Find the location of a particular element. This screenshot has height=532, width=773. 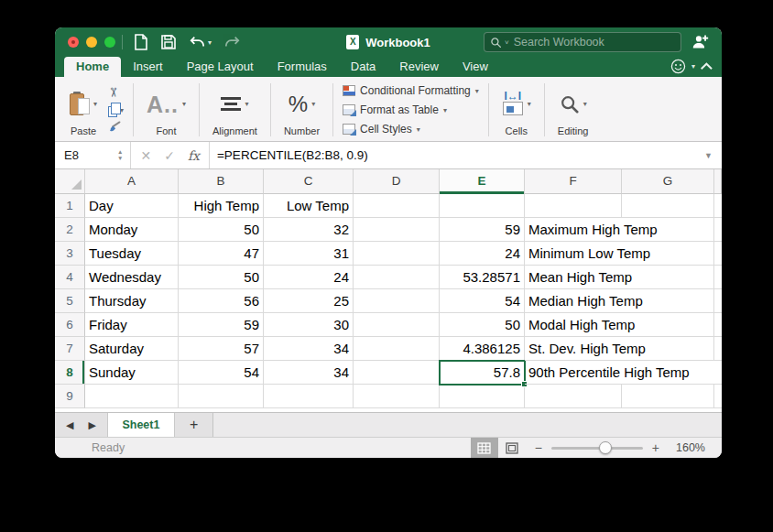

cell-B2: 50 is located at coordinates (222, 230).